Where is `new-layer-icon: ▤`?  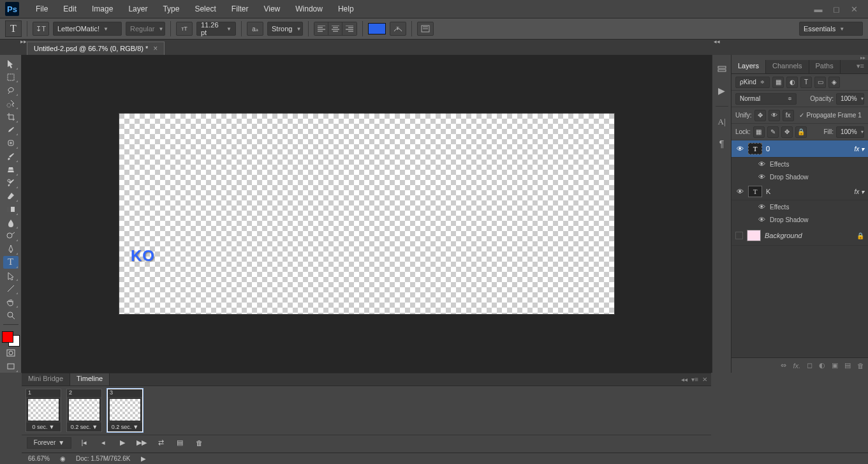 new-layer-icon: ▤ is located at coordinates (848, 365).